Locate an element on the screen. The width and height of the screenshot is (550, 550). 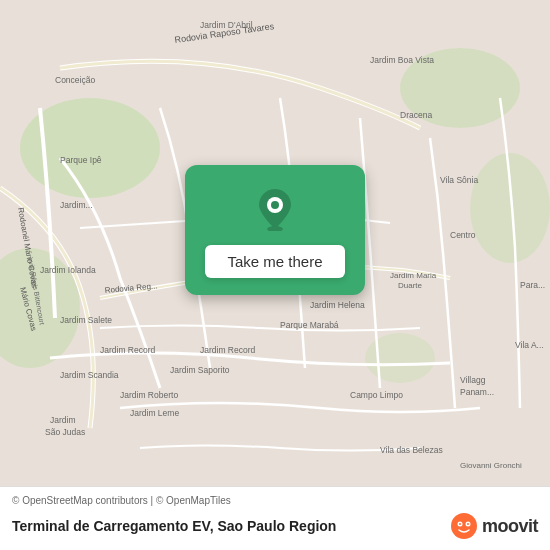
svg-text: Jardim Boa Vista is located at coordinates (402, 60).